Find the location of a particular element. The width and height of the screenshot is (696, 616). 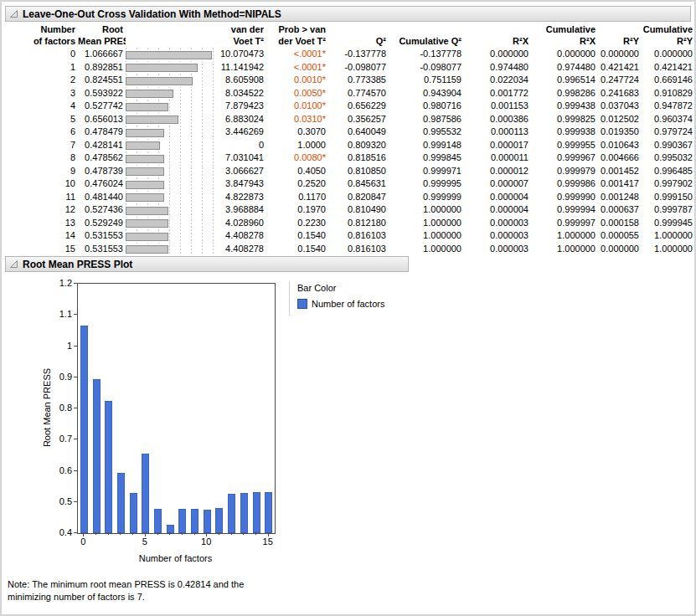

cell-cumr2x: 0.999979 is located at coordinates (565, 172).